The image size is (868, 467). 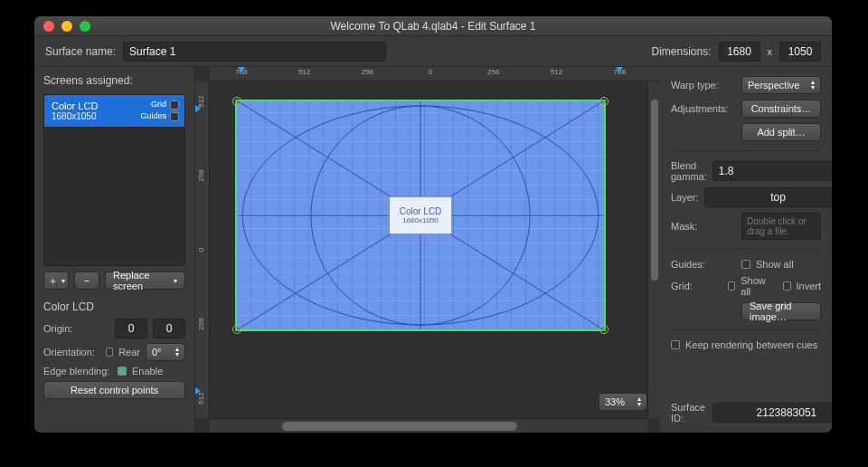 I want to click on minimize-icon, so click(x=67, y=26).